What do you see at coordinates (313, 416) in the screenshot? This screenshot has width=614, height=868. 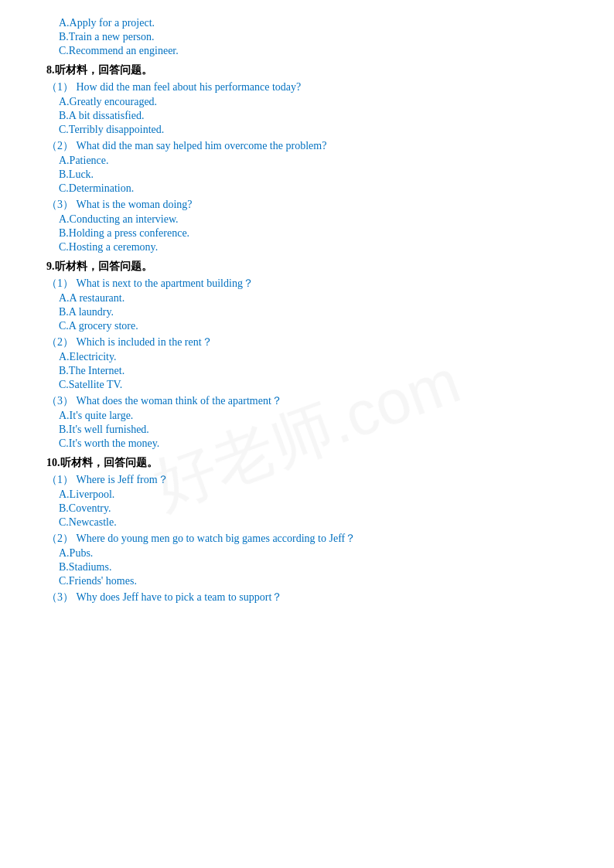 I see `section-9-q3-a: A.It's quite large.` at bounding box center [313, 416].